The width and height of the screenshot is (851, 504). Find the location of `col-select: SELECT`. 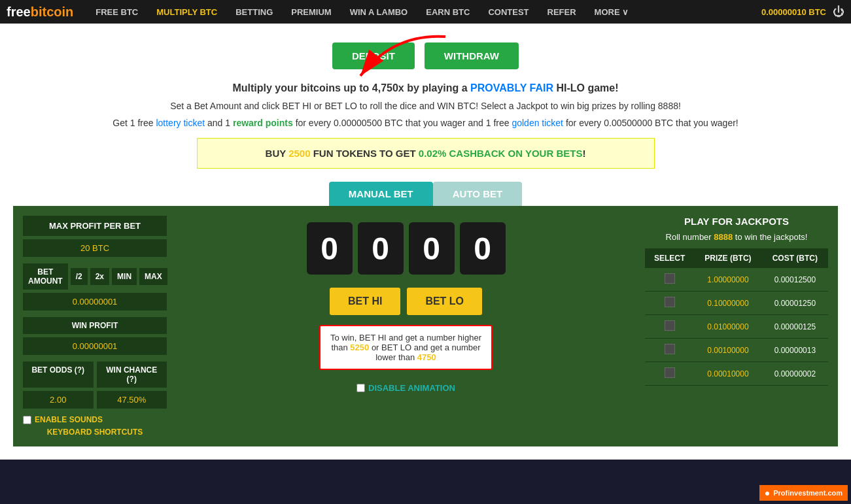

col-select: SELECT is located at coordinates (670, 258).